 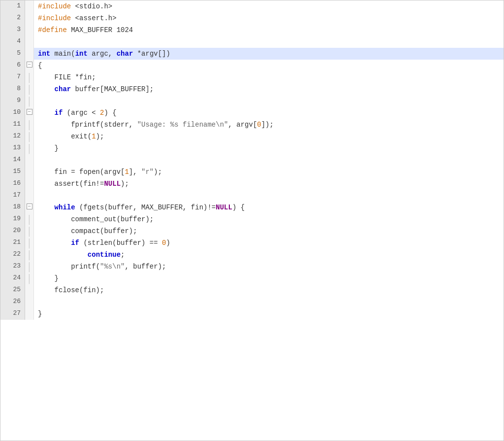 What do you see at coordinates (269, 267) in the screenshot?
I see `code-content: printf("%s\n", buffer);` at bounding box center [269, 267].